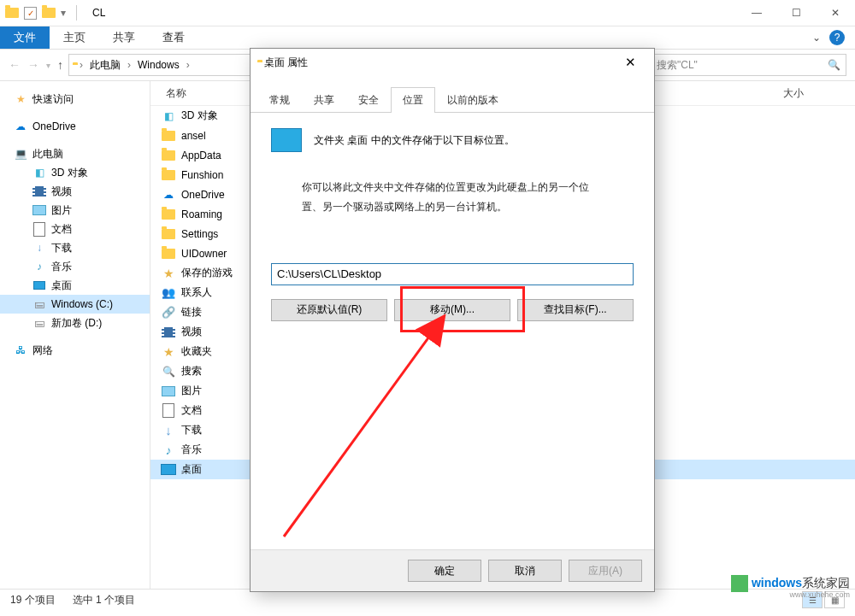 The image size is (855, 616). Describe the element at coordinates (168, 116) in the screenshot. I see `threed-icon: ◧` at that location.